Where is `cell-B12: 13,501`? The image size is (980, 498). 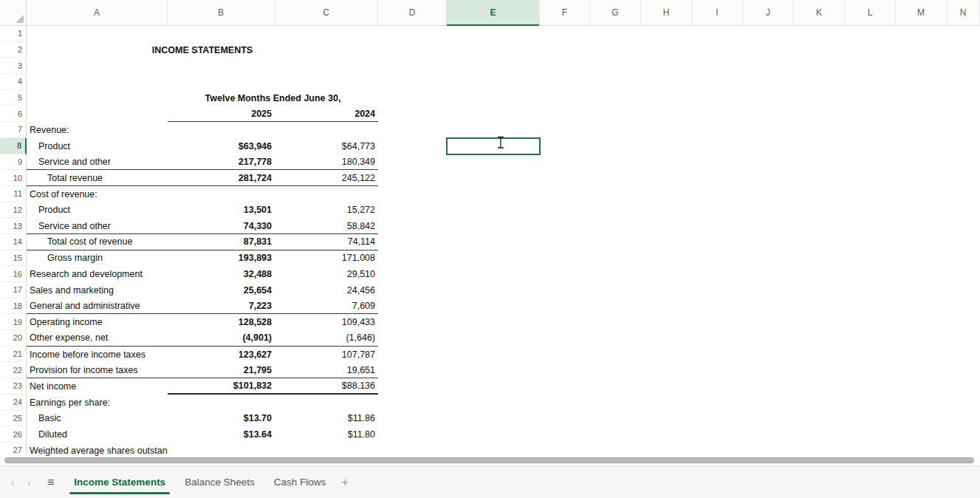 cell-B12: 13,501 is located at coordinates (222, 211).